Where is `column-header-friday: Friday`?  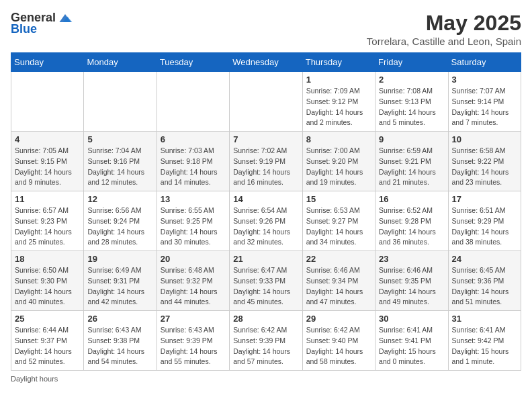
column-header-friday: Friday is located at coordinates (412, 62).